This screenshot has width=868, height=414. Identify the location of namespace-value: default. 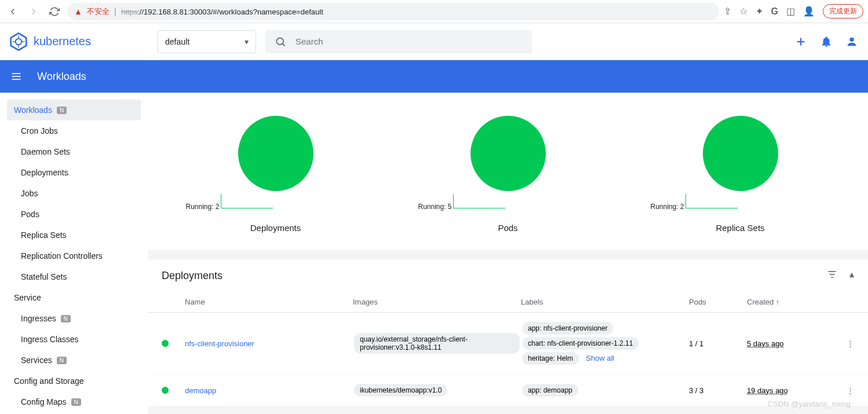
(177, 42).